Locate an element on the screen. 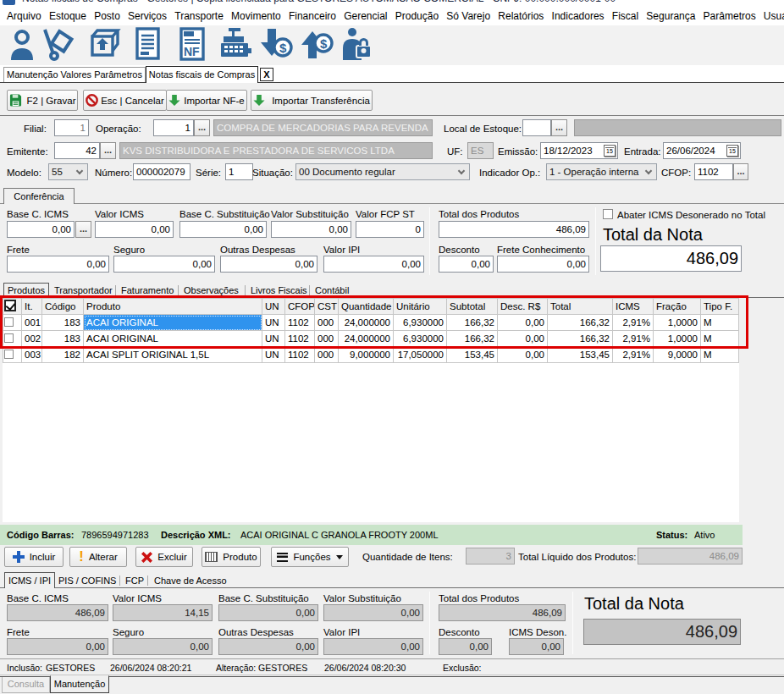  emitente-browse-button: ... is located at coordinates (108, 151).